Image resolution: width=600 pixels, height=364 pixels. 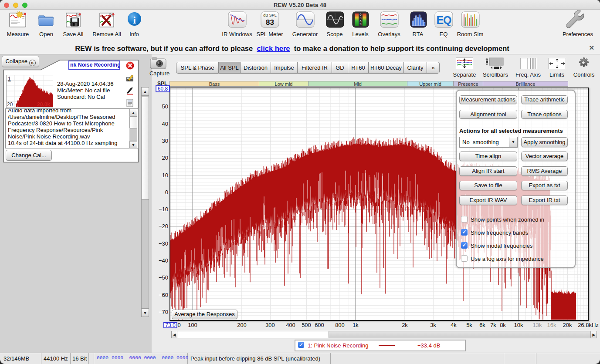 What do you see at coordinates (444, 20) in the screenshot?
I see `svg-text: EQ` at bounding box center [444, 20].